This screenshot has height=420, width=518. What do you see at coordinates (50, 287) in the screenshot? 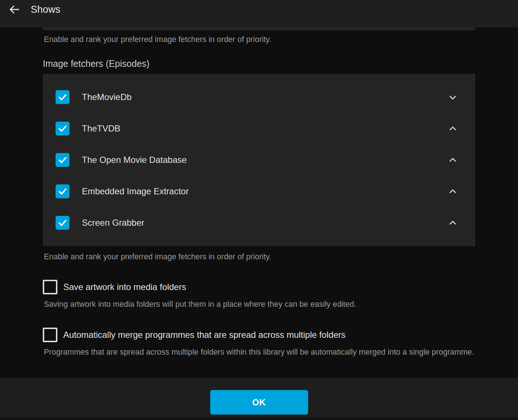
I see `save-artwork-checkbox-box` at bounding box center [50, 287].